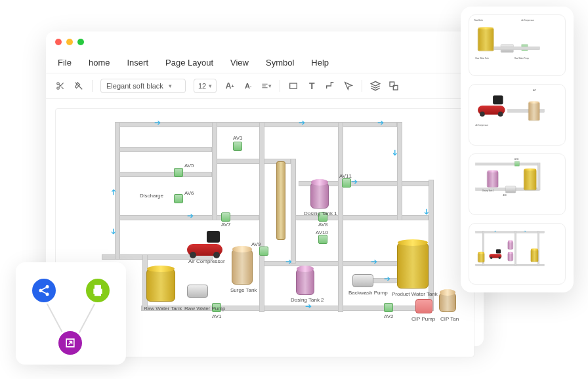 Image resolution: width=588 pixels, height=379 pixels. I want to click on label-av3: AV3, so click(238, 138).